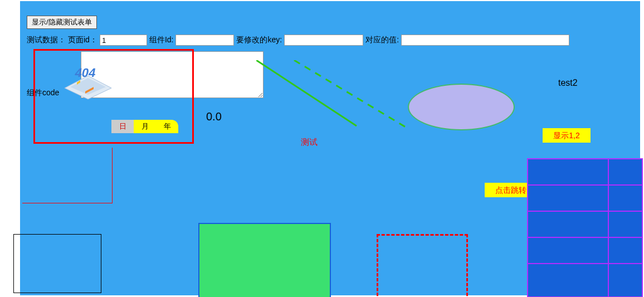 The image size is (644, 297). I want to click on tab-month: 月, so click(145, 126).